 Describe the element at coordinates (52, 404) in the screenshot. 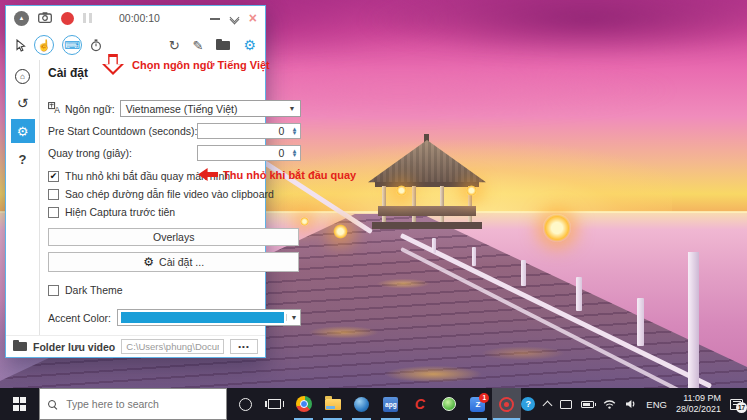

I see `search-icon` at that location.